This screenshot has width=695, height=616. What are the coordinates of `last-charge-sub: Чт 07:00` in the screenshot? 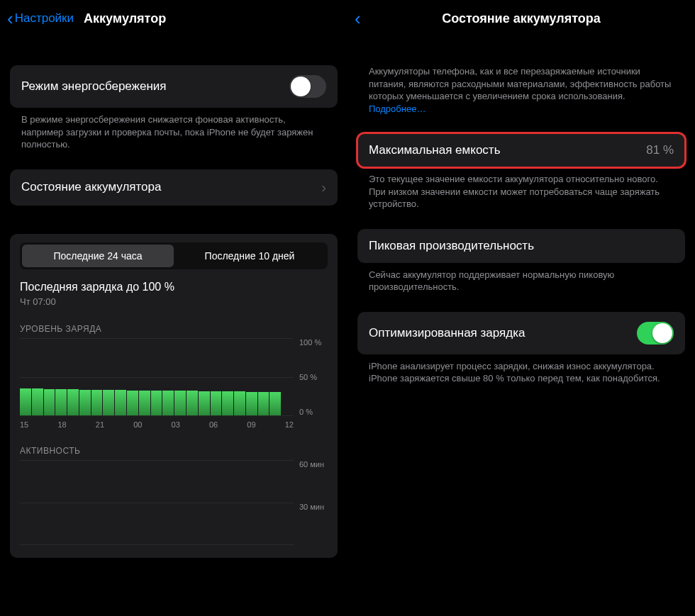 It's located at (174, 302).